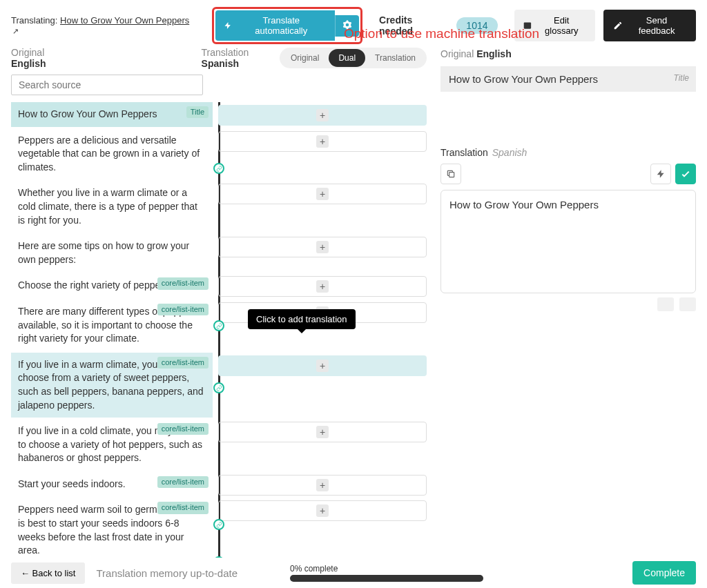 The width and height of the screenshot is (707, 588). I want to click on check-icon, so click(686, 174).